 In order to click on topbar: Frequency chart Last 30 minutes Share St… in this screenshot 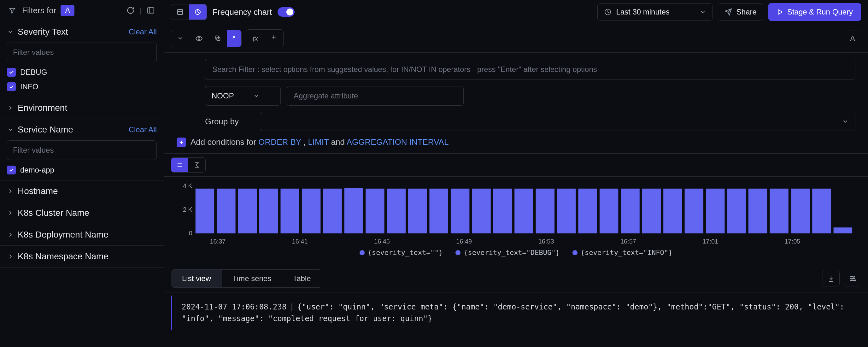, I will do `click(516, 12)`.